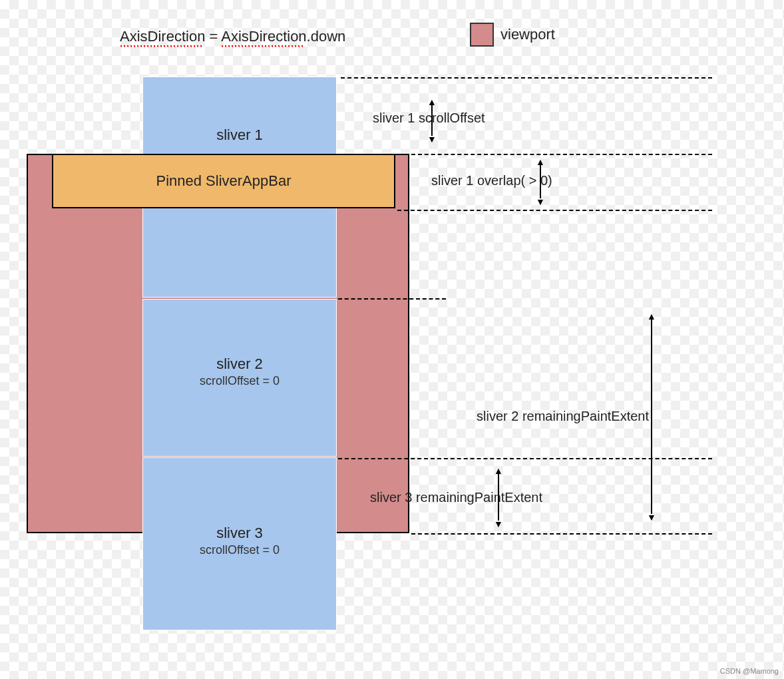 The image size is (784, 679). What do you see at coordinates (562, 154) in the screenshot?
I see `guide-viewport-top` at bounding box center [562, 154].